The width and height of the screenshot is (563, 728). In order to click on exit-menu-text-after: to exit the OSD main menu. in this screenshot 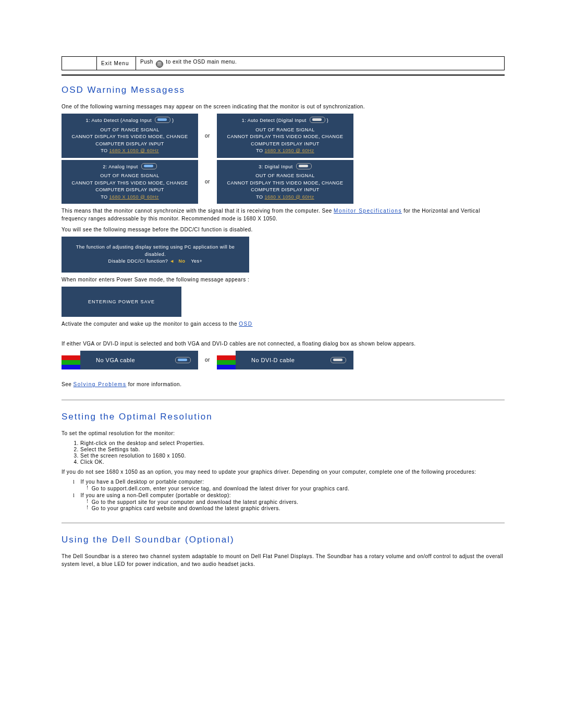, I will do `click(200, 61)`.